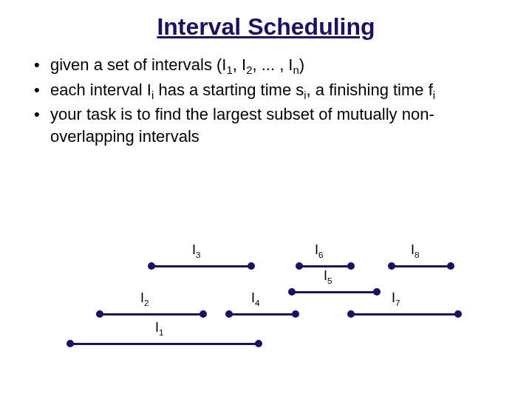 This screenshot has height=399, width=532. What do you see at coordinates (257, 303) in the screenshot?
I see `subscript: 4` at bounding box center [257, 303].